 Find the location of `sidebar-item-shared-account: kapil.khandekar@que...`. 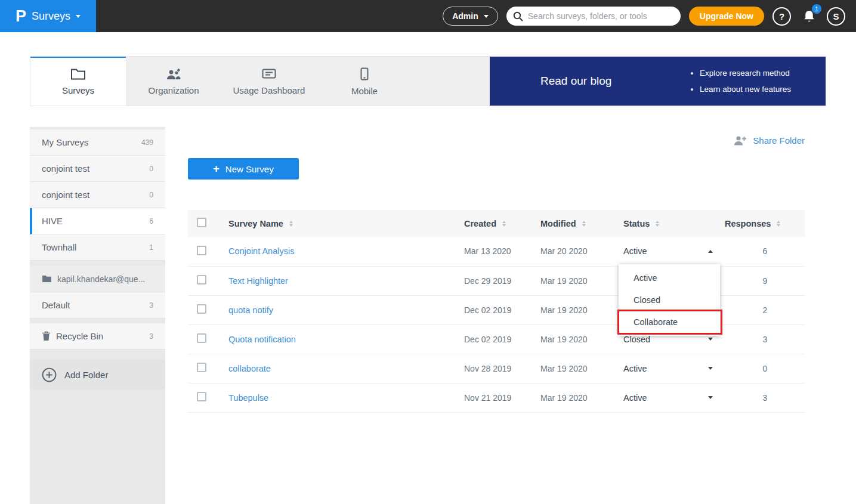

sidebar-item-shared-account: kapil.khandekar@que... is located at coordinates (98, 279).